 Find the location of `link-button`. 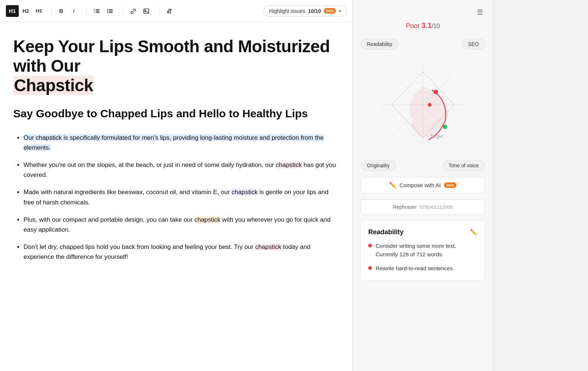

link-button is located at coordinates (133, 11).